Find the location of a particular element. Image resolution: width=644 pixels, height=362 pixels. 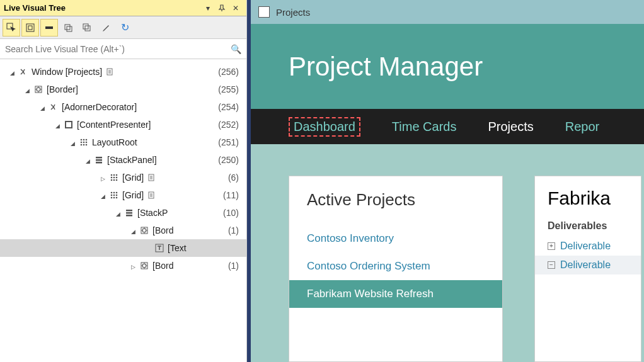

select-element-button is located at coordinates (11, 28).